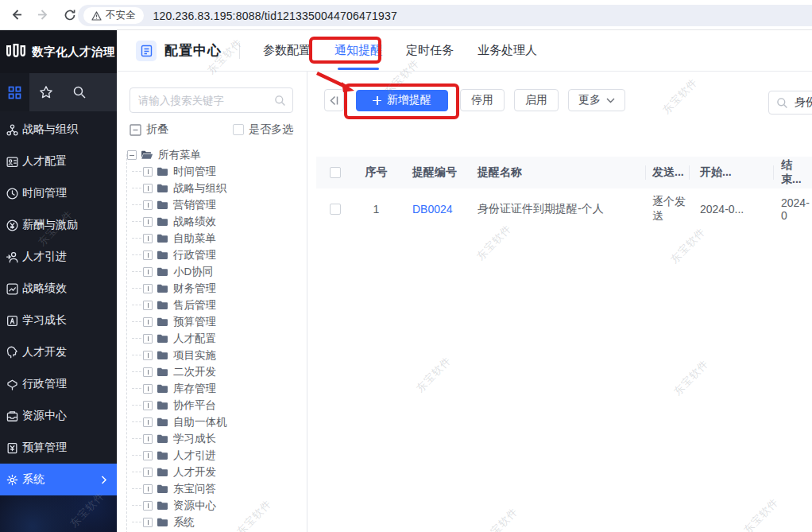 Image resolution: width=812 pixels, height=532 pixels. What do you see at coordinates (402, 100) in the screenshot?
I see `add-reminder-button: 新增提醒` at bounding box center [402, 100].